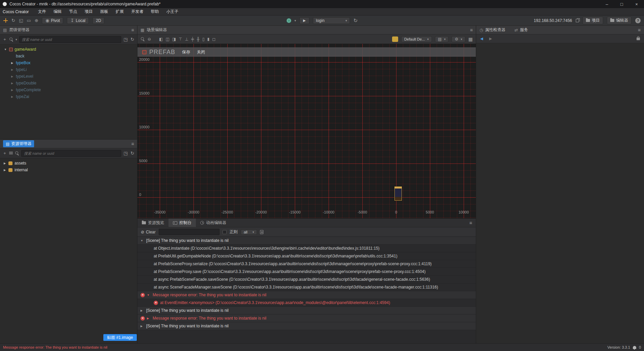 The height and width of the screenshot is (351, 644). I want to click on sort-assets-icon, so click(11, 153).